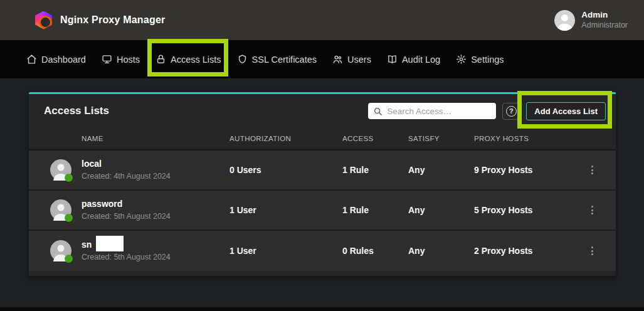 This screenshot has height=311, width=644. Describe the element at coordinates (521, 170) in the screenshot. I see `proxy-hosts-value: 9 Proxy Hosts` at that location.